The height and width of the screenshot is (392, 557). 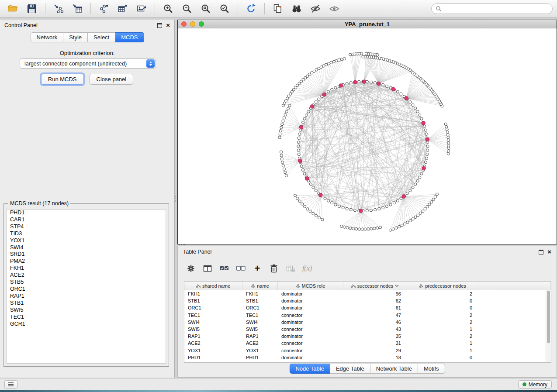 I want to click on export-table-icon, so click(x=123, y=9).